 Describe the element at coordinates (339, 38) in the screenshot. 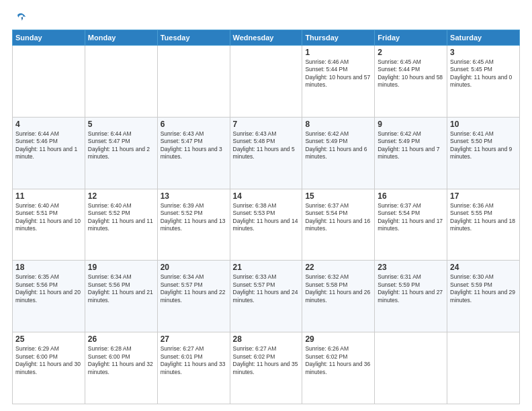

I see `col-thursday: Thursday` at that location.